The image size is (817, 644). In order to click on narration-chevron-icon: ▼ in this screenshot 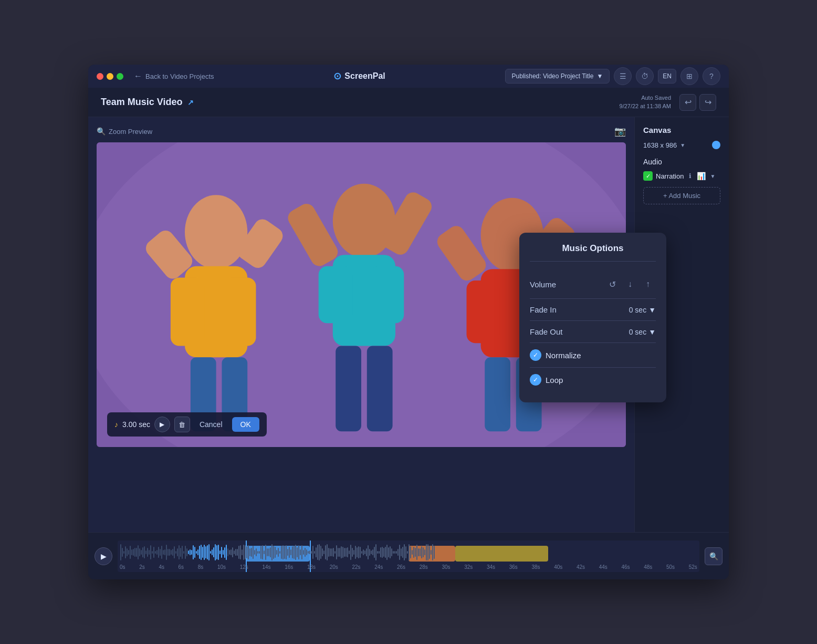, I will do `click(713, 176)`.